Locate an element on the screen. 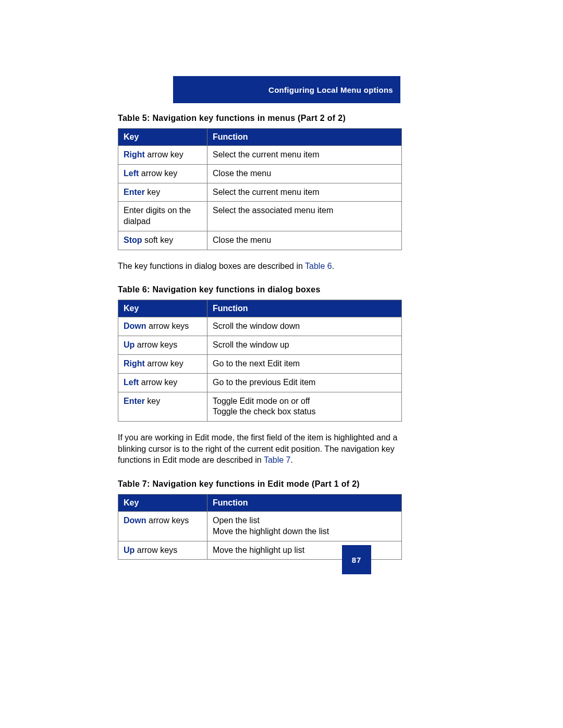 This screenshot has width=563, height=728. page-number: 87 is located at coordinates (357, 560).